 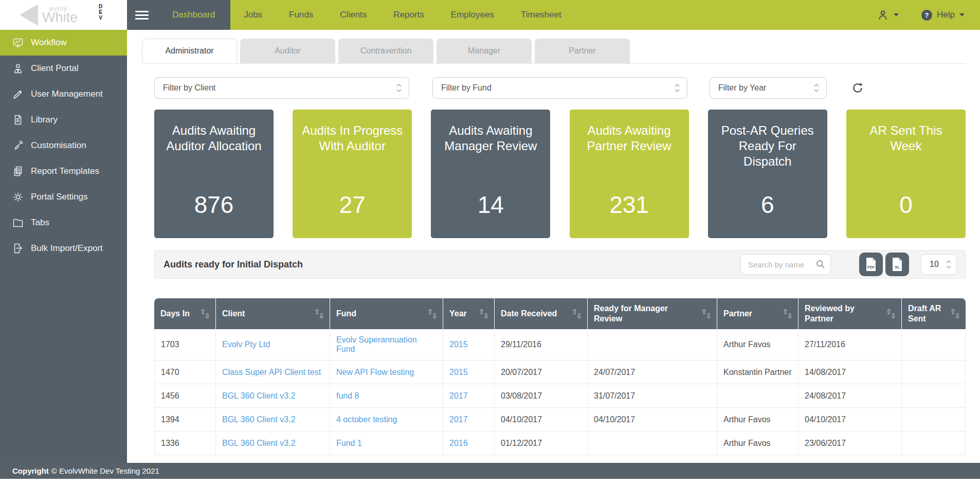 What do you see at coordinates (850, 314) in the screenshot?
I see `column-header-reviewed-by-partner: Reviewed by Partner⇧⇩` at bounding box center [850, 314].